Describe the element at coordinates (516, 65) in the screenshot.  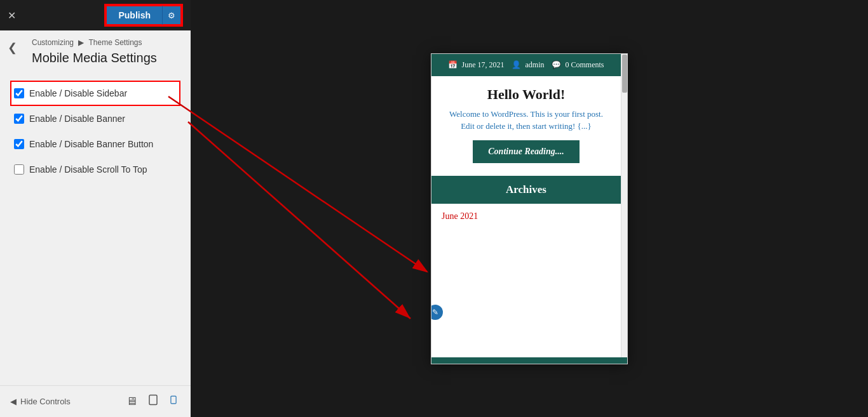
I see `user-icon: 👤` at that location.